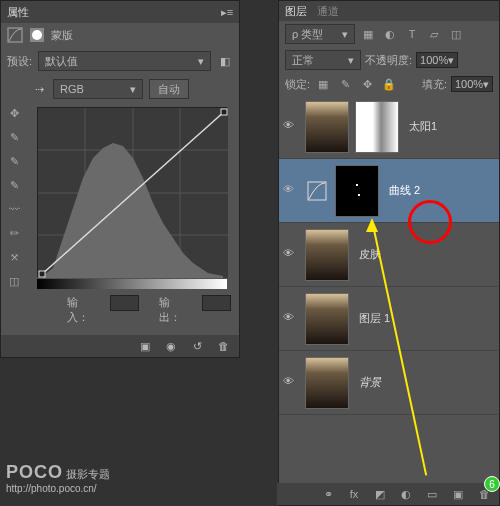  I want to click on layer-name: 太阳1, so click(423, 126).